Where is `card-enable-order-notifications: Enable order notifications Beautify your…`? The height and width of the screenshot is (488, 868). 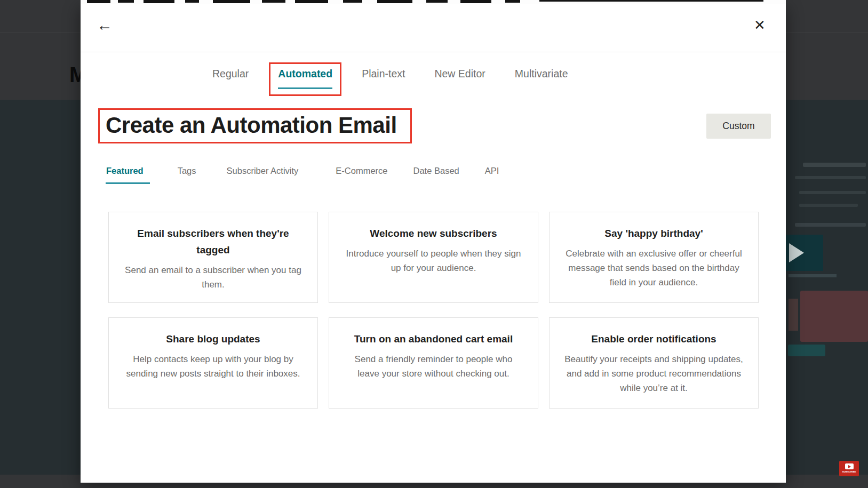
card-enable-order-notifications: Enable order notifications Beautify your… is located at coordinates (654, 363).